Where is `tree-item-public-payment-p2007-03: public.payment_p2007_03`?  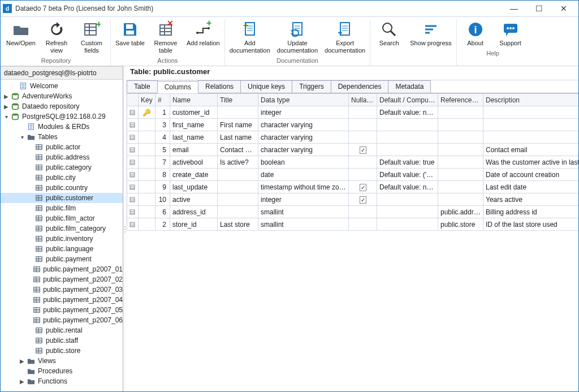
tree-item-public-payment-p2007-03: public.payment_p2007_03 is located at coordinates (62, 290).